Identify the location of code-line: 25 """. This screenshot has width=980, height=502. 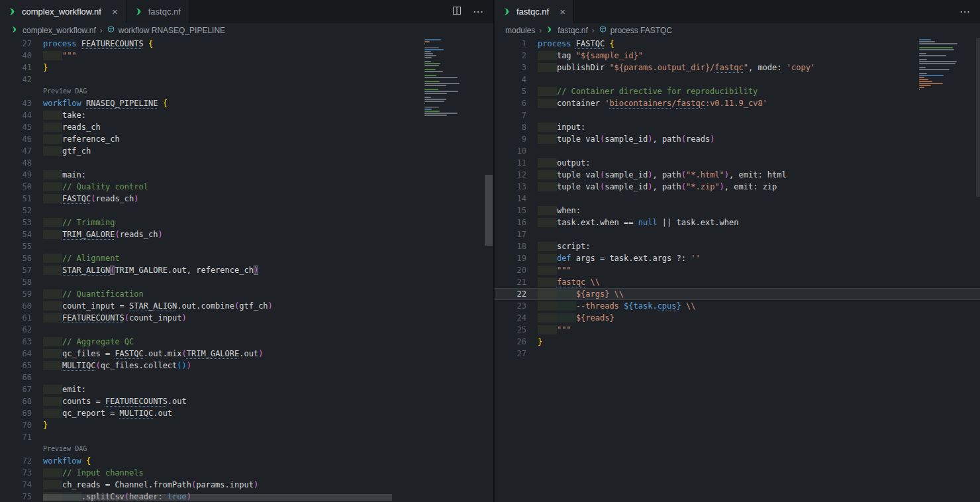
(738, 330).